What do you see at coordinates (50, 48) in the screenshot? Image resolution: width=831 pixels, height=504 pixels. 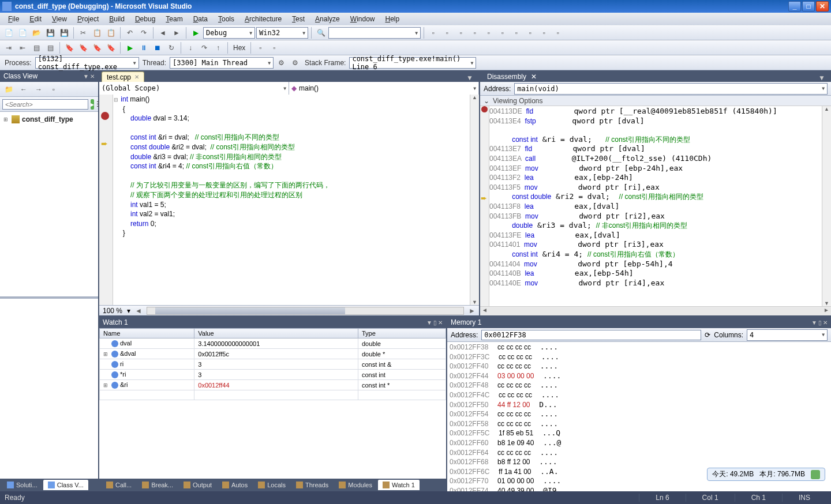 I see `uncomment-icon: ▤` at bounding box center [50, 48].